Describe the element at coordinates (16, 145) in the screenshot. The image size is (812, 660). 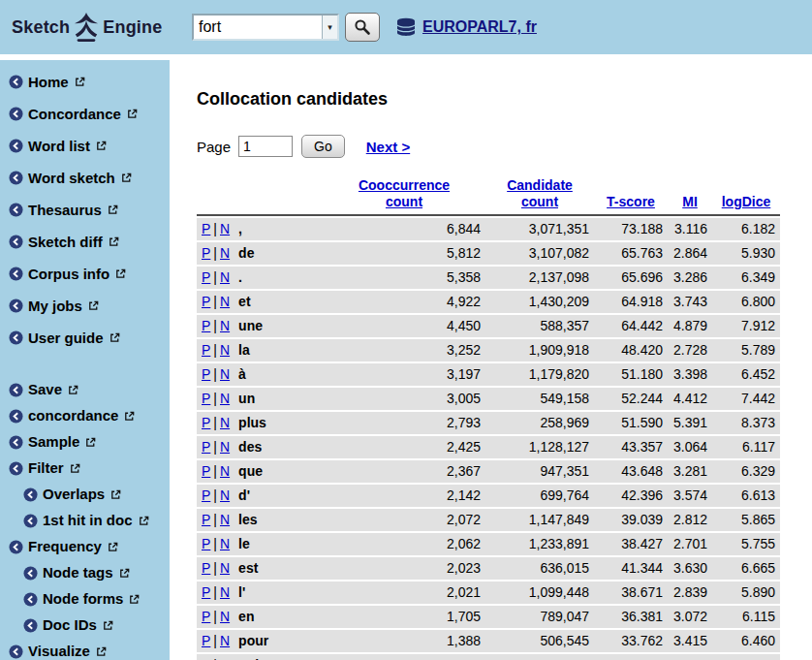
I see `back-icon` at that location.